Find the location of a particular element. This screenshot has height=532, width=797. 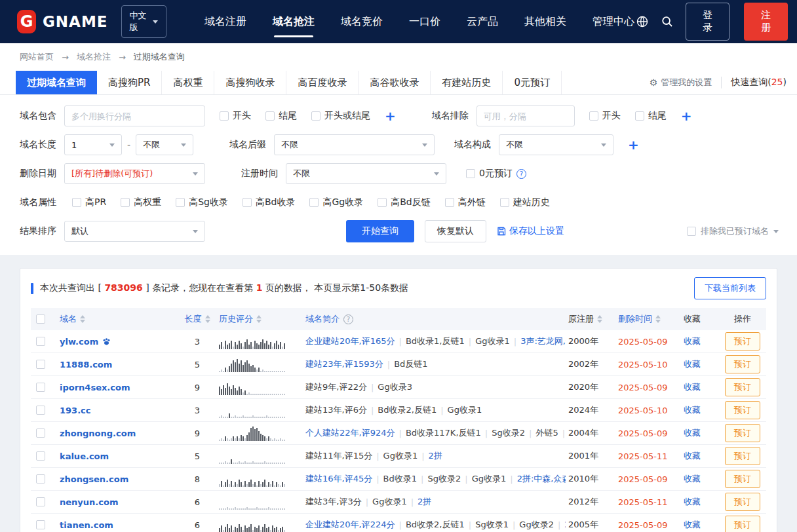

domain-link: 193.cc is located at coordinates (75, 410).